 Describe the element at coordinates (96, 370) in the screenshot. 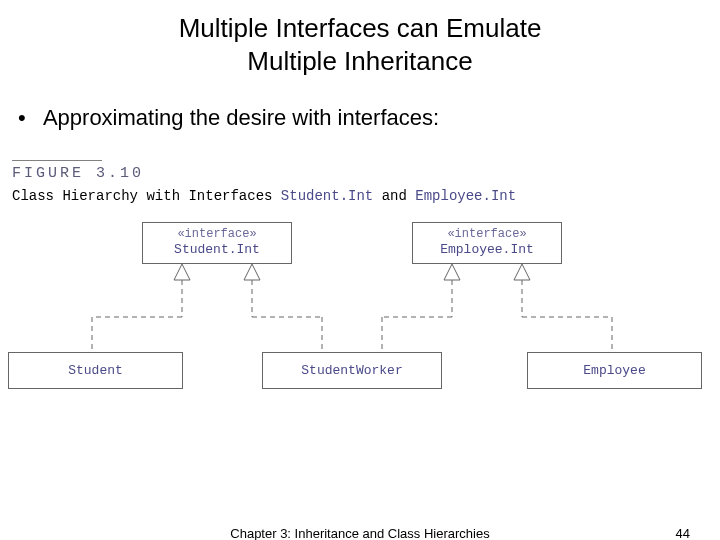

I see `class-student-name: Student` at that location.